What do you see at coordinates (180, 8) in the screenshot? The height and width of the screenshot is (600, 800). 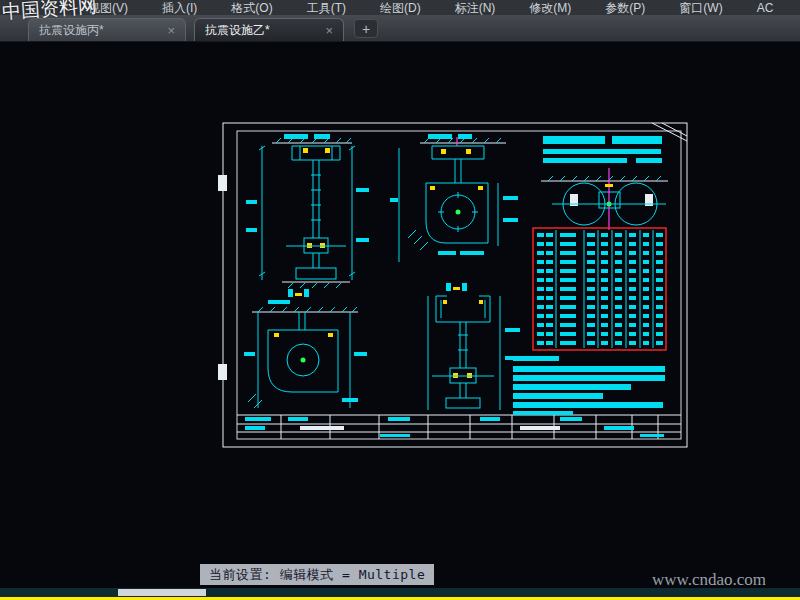 I see `menu-insert: 插入(I)` at bounding box center [180, 8].